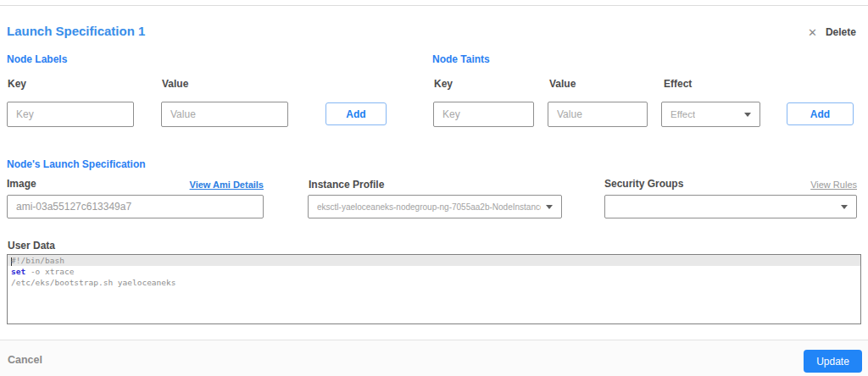 This screenshot has height=376, width=868. Describe the element at coordinates (434, 271) in the screenshot. I see `code-line: set -o xtrace` at that location.